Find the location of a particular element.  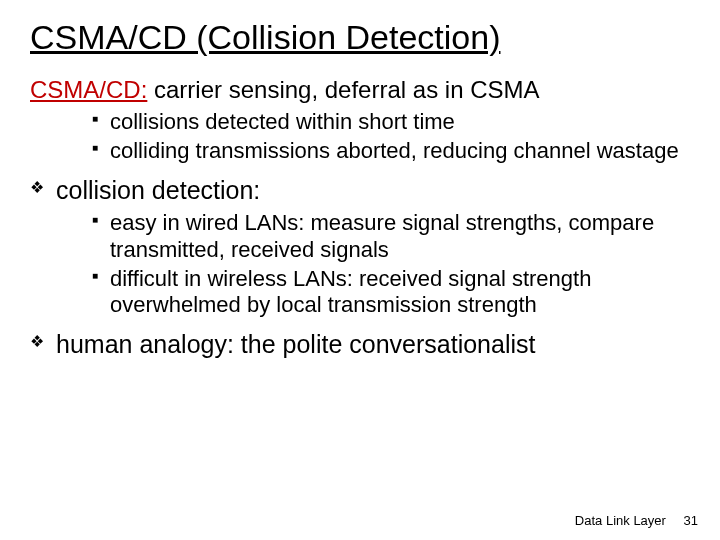

list-item: easy in wired LANs: measure signal stren… is located at coordinates (391, 237).